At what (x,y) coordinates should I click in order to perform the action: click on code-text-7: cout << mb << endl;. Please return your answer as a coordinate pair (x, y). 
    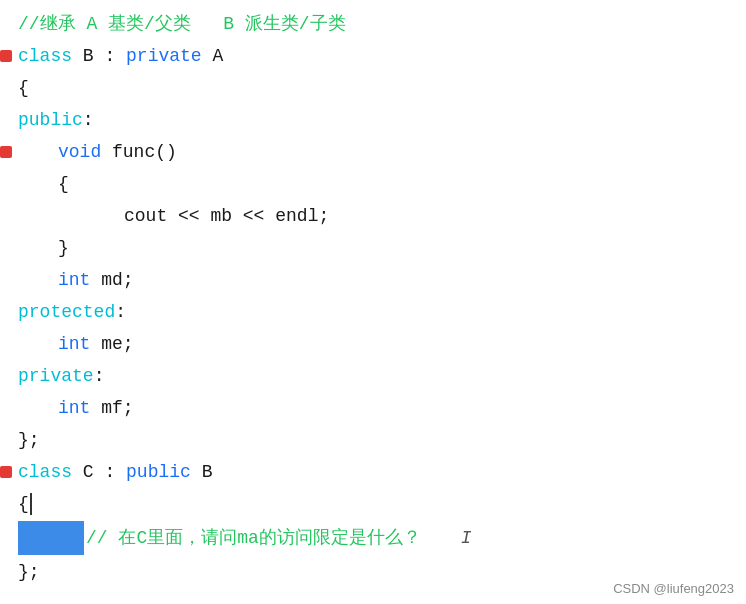
    Looking at the image, I should click on (172, 216).